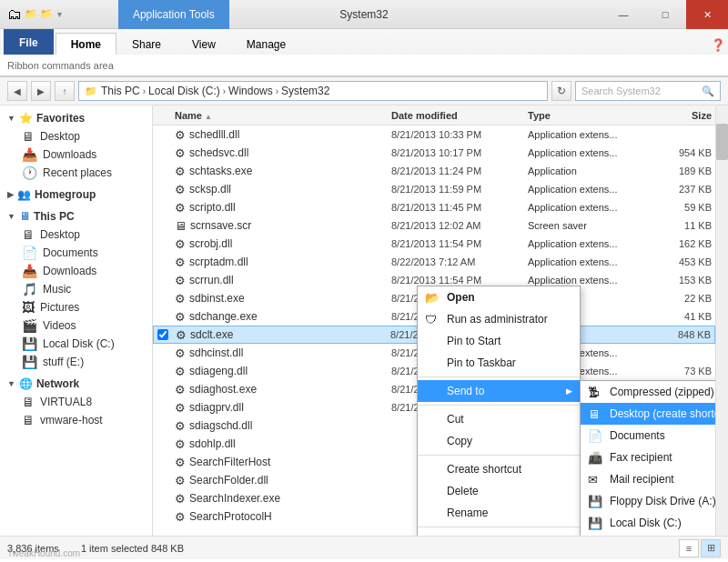 The height and width of the screenshot is (562, 728). What do you see at coordinates (76, 289) in the screenshot?
I see `sidebar-item-music: 🎵Music` at bounding box center [76, 289].